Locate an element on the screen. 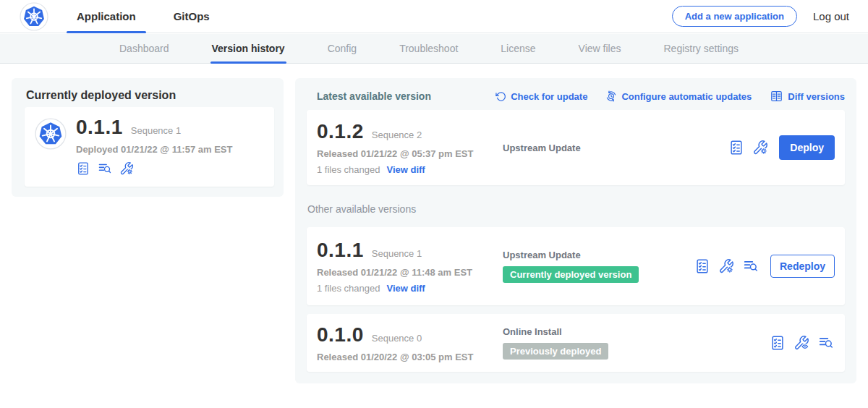  other-versions-title: Other available versions is located at coordinates (362, 209).